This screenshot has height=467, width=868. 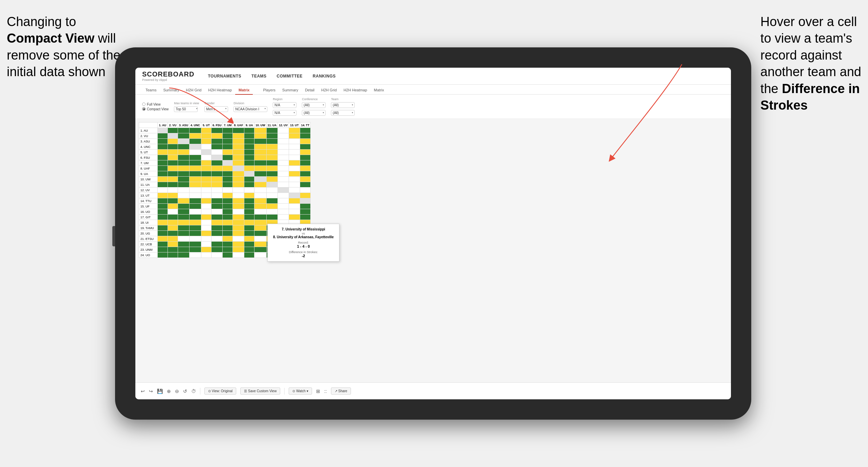 What do you see at coordinates (326, 391) in the screenshot?
I see `grid-icon: ::` at bounding box center [326, 391].